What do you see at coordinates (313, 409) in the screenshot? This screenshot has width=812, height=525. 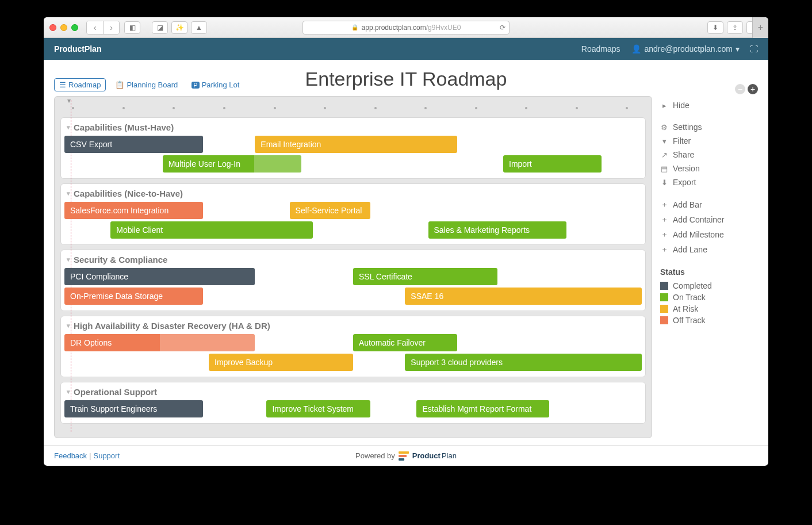 I see `bar-label: Improve Ticket System` at bounding box center [313, 409].